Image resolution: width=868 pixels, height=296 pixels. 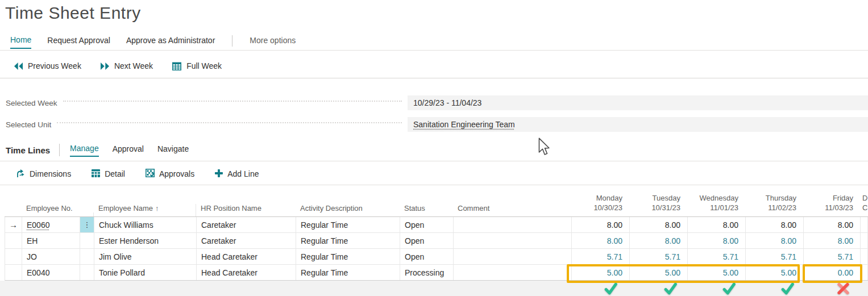 I want to click on employee-no-cell: JO, so click(x=51, y=257).